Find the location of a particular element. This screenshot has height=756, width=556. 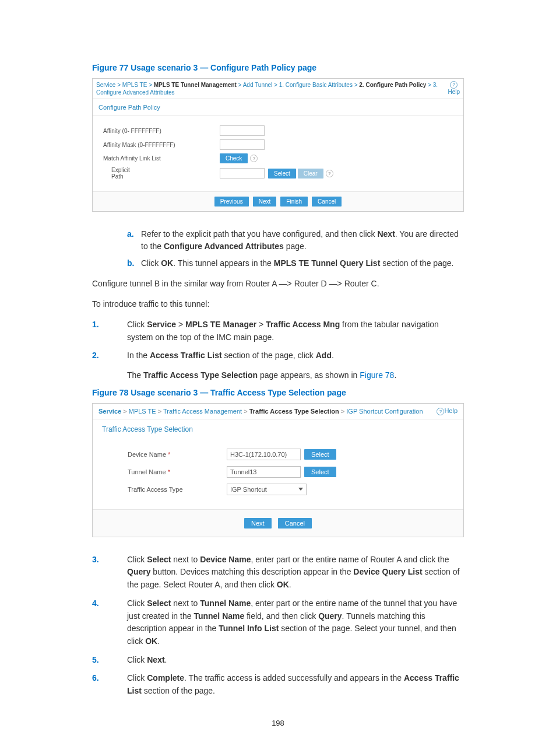

bold-device-query-list: Device Query List is located at coordinates (388, 572).